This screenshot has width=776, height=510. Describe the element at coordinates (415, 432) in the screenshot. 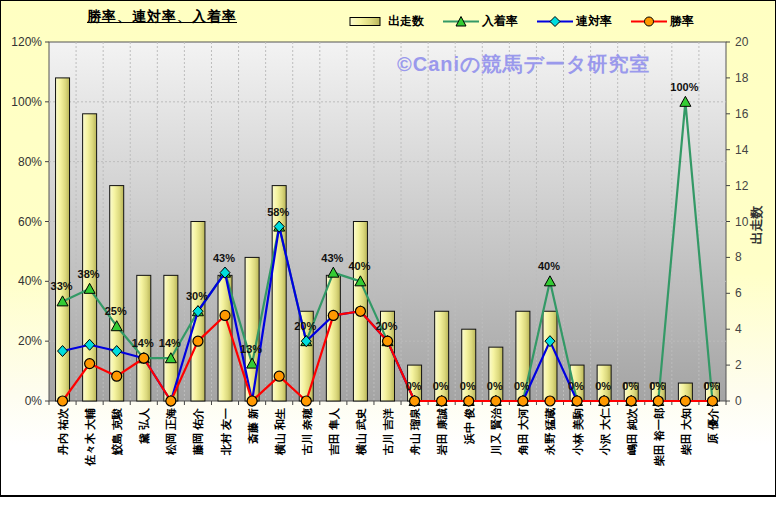

I see `category-label: 舟山 瑠泉` at that location.